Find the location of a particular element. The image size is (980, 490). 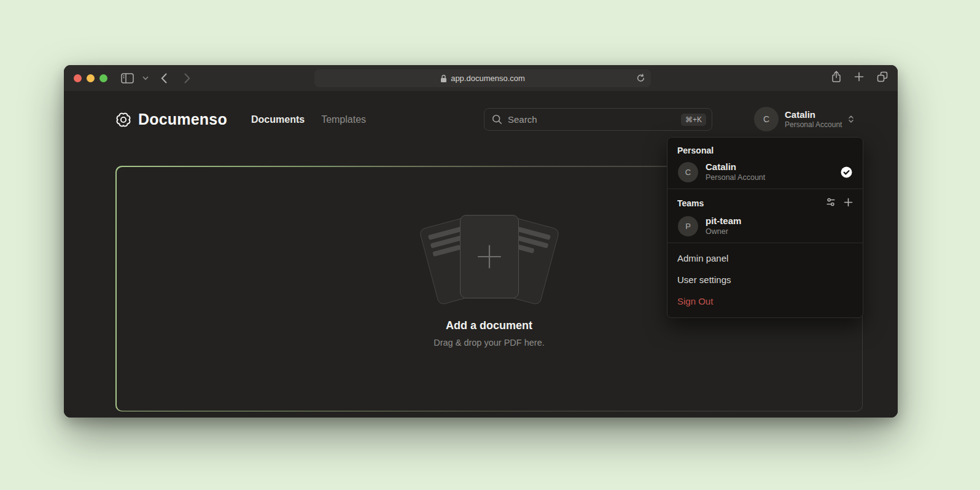

dropzone-subtitle: Drag & drop your PDF here. is located at coordinates (489, 343).